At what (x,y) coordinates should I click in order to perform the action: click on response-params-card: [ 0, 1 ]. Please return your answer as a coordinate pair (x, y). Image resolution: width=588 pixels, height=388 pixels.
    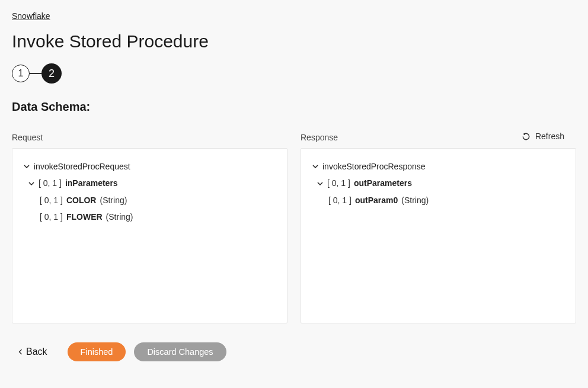
    Looking at the image, I should click on (339, 183).